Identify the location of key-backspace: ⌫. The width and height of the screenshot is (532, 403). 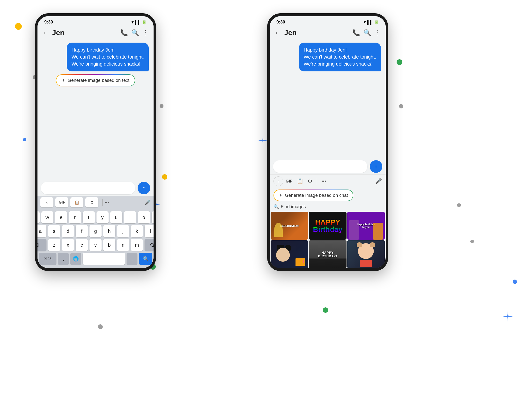
(149, 245).